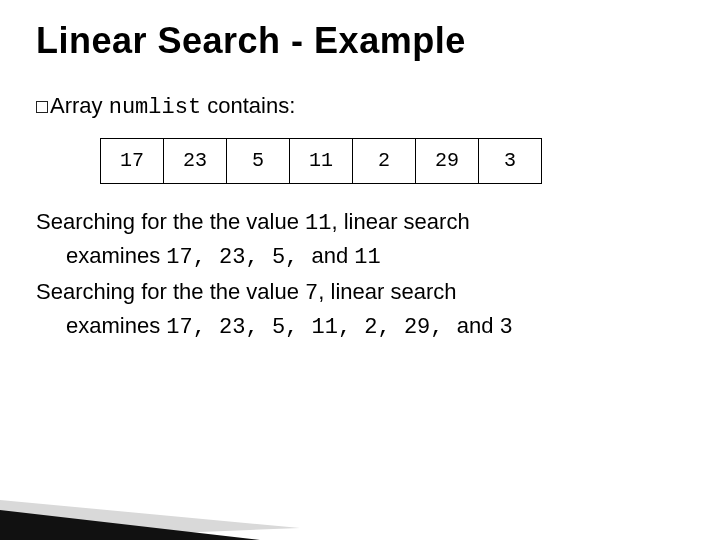 This screenshot has height=540, width=720. What do you see at coordinates (448, 160) in the screenshot?
I see `array-cell: 29` at bounding box center [448, 160].